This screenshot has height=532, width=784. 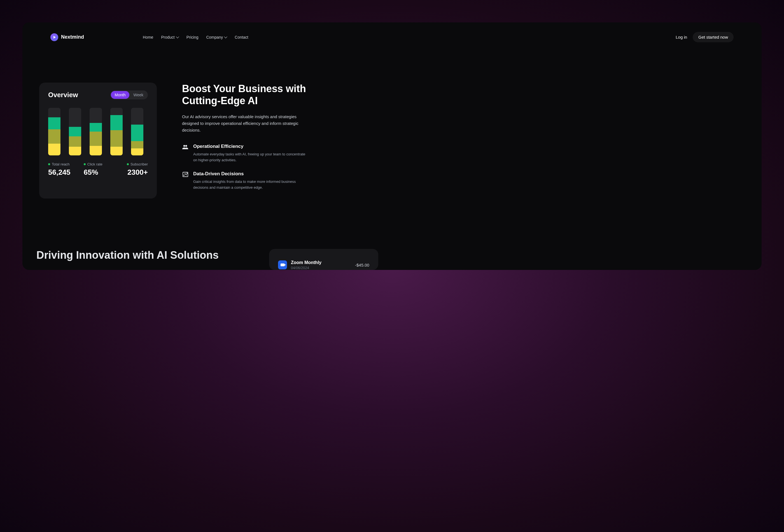 I want to click on play-icon, so click(x=55, y=37).